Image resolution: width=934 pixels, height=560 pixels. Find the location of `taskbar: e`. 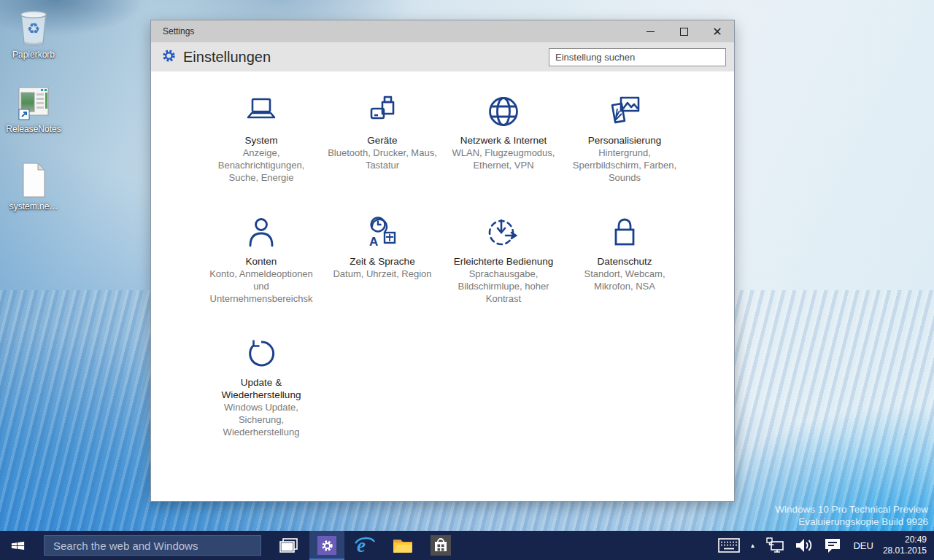

taskbar: e is located at coordinates (467, 545).